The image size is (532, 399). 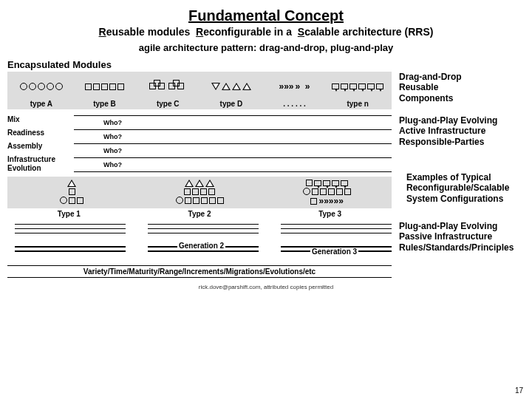 What do you see at coordinates (232, 103) in the screenshot?
I see `bin-label: type D` at bounding box center [232, 103].